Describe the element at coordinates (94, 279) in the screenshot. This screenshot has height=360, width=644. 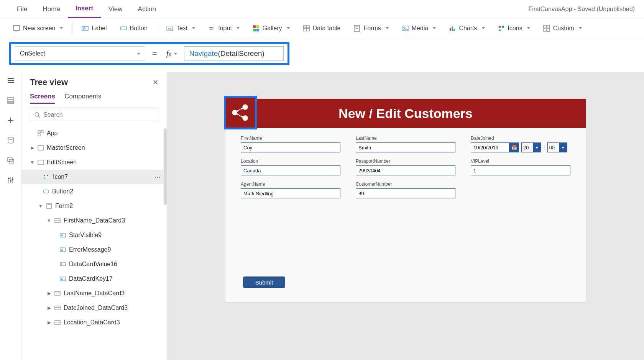
I see `tree-node-datacardkey17: DataCardKey17` at that location.